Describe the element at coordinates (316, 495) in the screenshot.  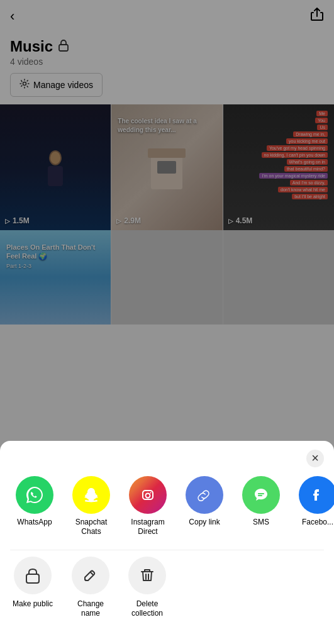
I see `facebook-icon` at that location.